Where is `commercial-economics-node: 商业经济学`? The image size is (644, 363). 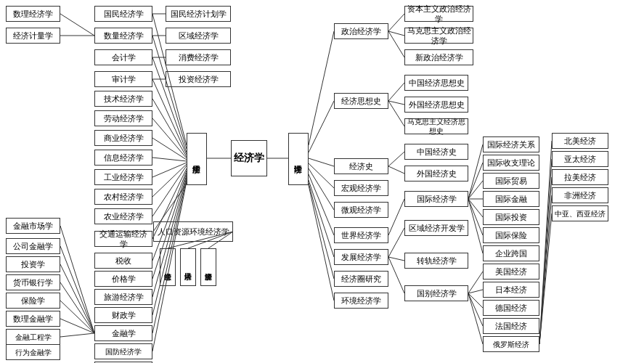 commercial-economics-node: 商业经济学 is located at coordinates (123, 138).